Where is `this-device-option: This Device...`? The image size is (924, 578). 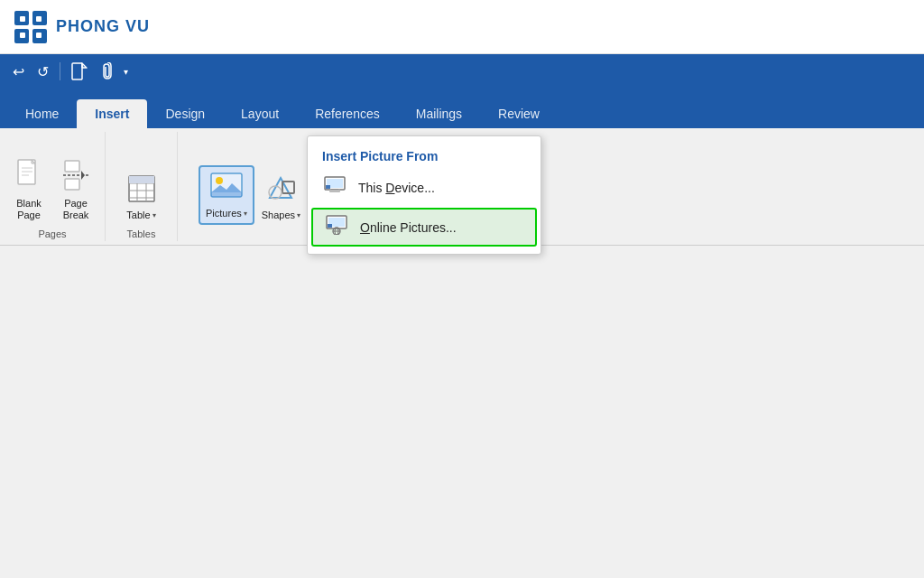
this-device-option: This Device... is located at coordinates (424, 188).